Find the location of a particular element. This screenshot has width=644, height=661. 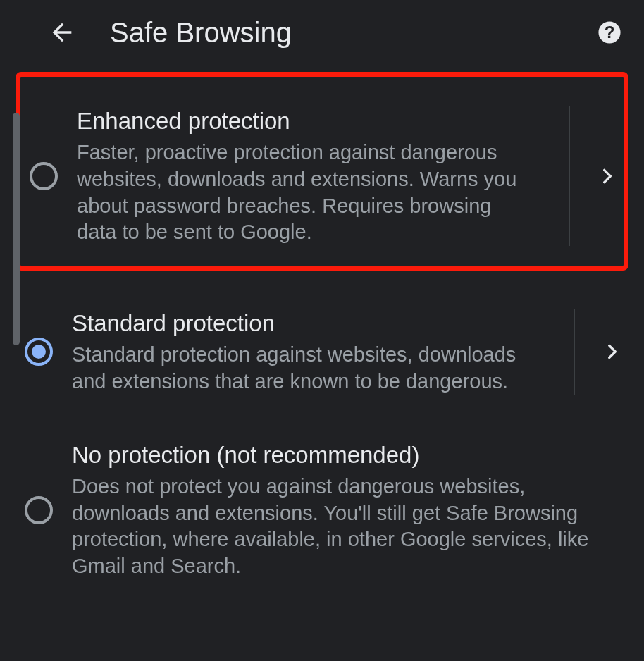

back-button is located at coordinates (62, 32).